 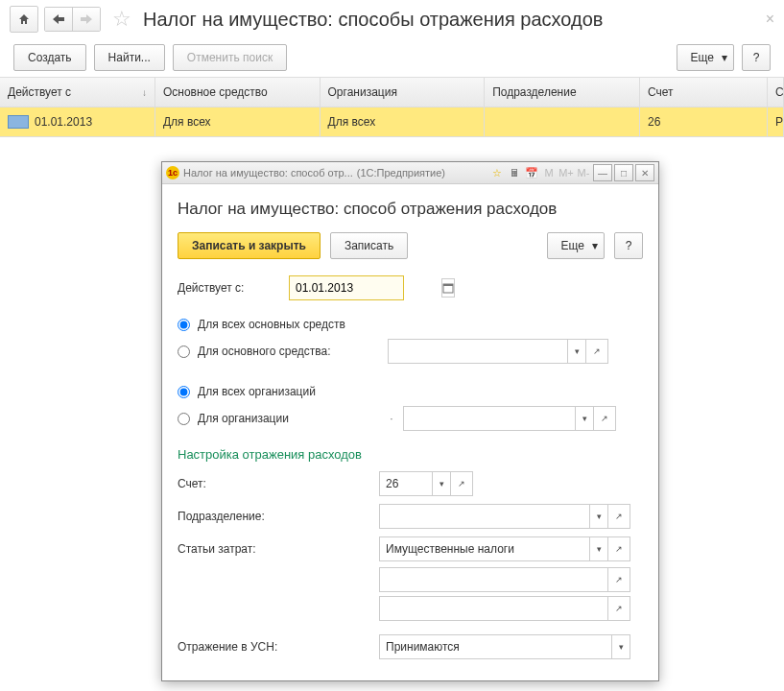 I want to click on mem-minus-icon: M-, so click(x=583, y=173).